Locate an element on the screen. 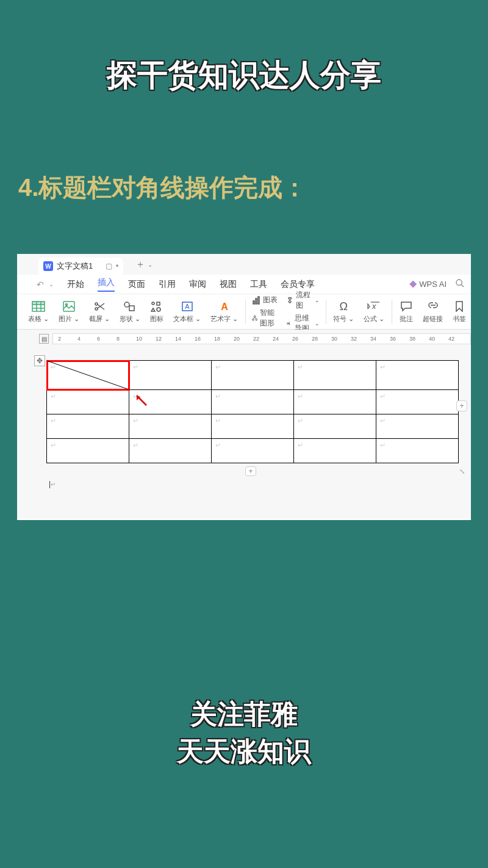  add-column-button: + is located at coordinates (462, 406).